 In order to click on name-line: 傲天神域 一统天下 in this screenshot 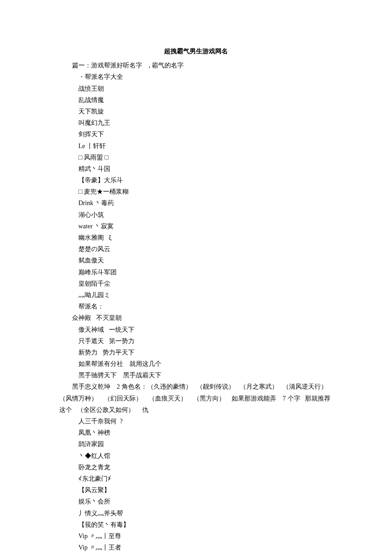, I will do `click(196, 330)`.